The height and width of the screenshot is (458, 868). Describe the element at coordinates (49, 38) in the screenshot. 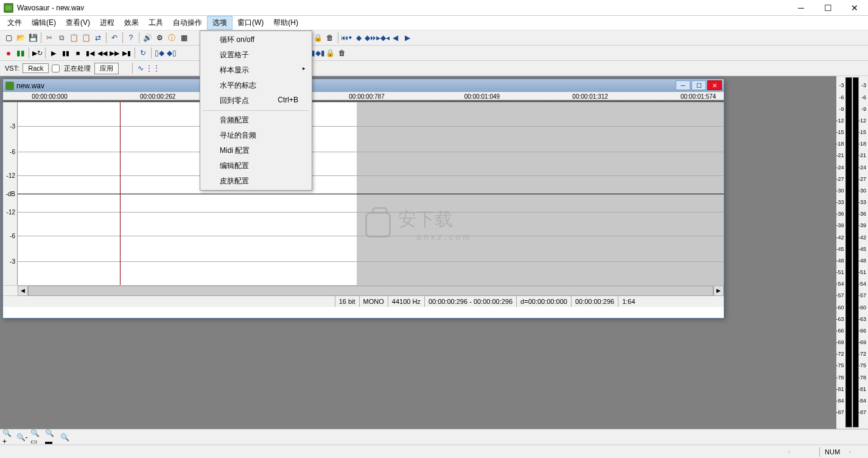

I see `cut-icon: ✂` at that location.